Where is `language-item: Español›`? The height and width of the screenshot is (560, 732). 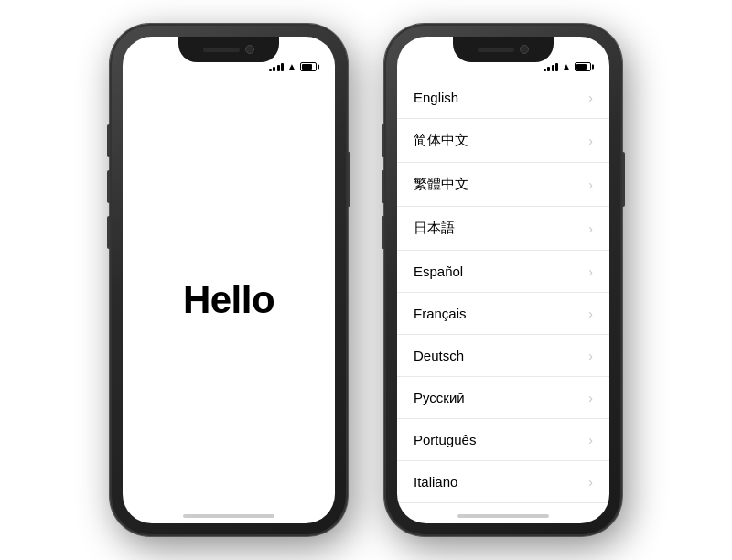 language-item: Español› is located at coordinates (503, 272).